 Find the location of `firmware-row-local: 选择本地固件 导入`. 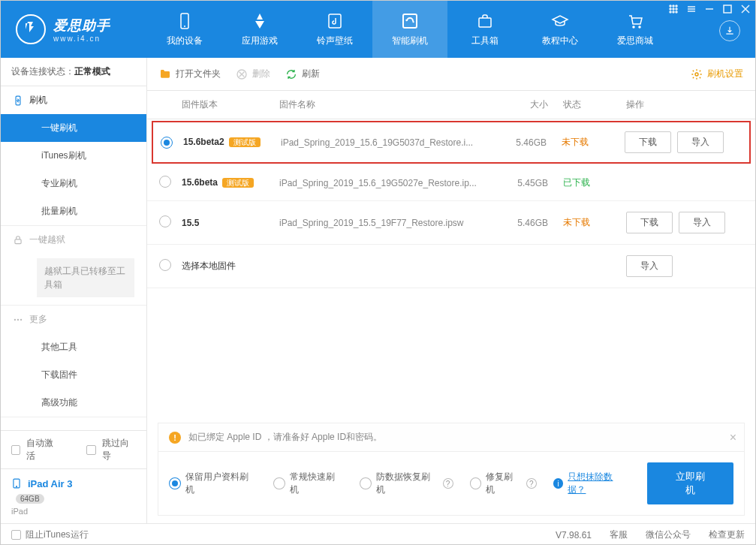

firmware-row-local: 选择本地固件 导入 is located at coordinates (451, 266).